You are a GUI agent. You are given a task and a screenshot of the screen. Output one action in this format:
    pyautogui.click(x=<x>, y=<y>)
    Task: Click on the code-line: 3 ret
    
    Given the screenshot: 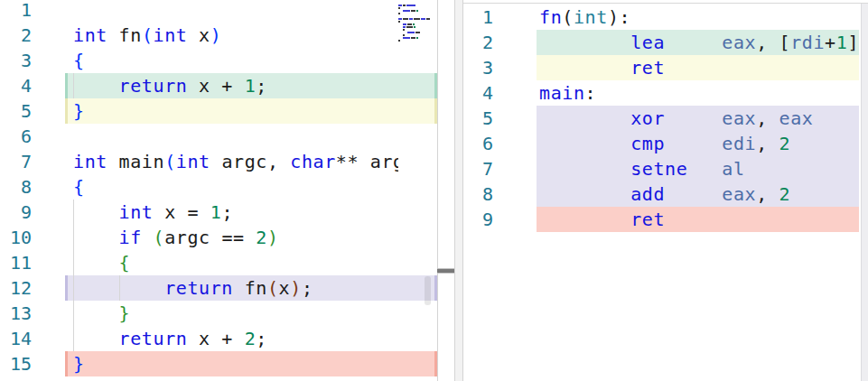 What is the action you would take?
    pyautogui.click(x=666, y=68)
    